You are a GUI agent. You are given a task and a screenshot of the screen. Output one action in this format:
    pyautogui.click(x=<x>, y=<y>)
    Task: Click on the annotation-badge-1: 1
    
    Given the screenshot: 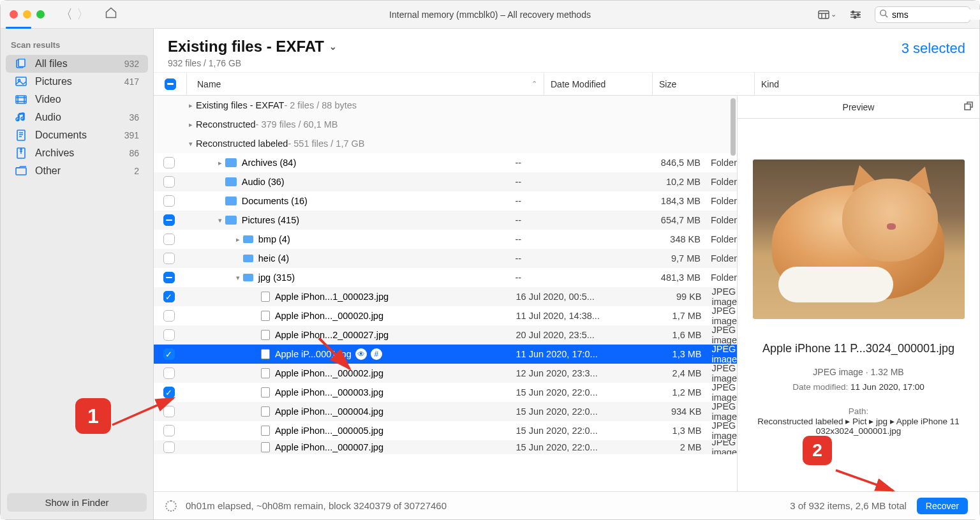 What is the action you would take?
    pyautogui.click(x=93, y=416)
    